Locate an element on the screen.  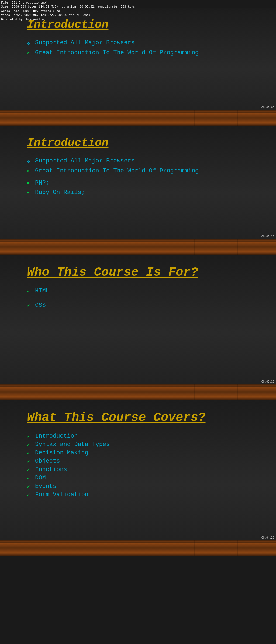
slide4-item-7: ✓ Events is located at coordinates (143, 486).